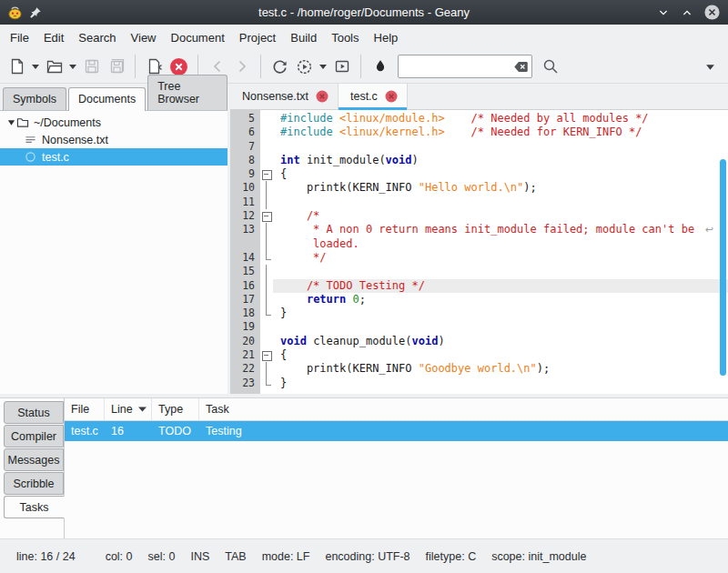  I want to click on menu-project: Project, so click(258, 38).